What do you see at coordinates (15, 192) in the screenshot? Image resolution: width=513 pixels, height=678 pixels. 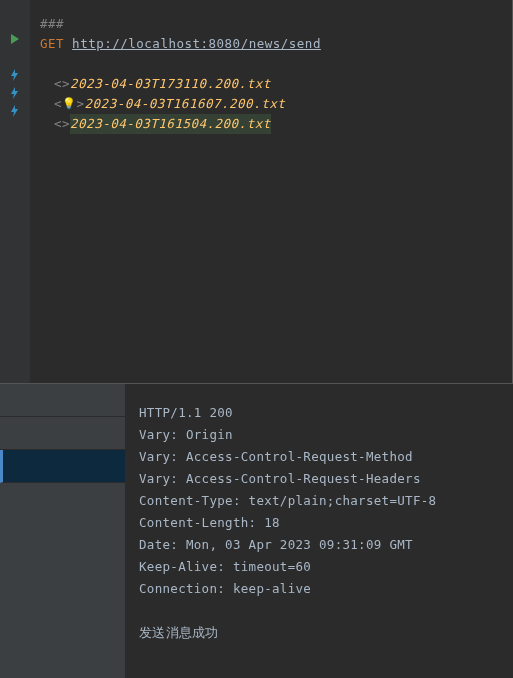 I see `gutter` at bounding box center [15, 192].